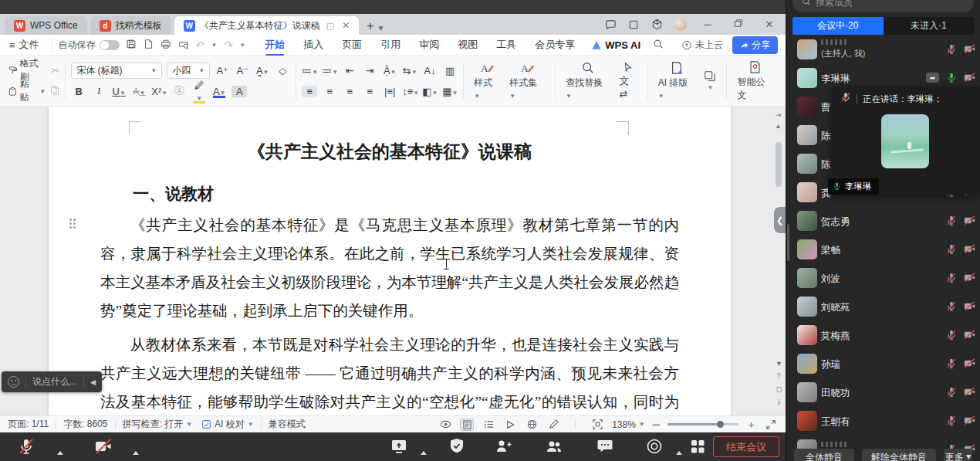 This screenshot has height=461, width=980. Describe the element at coordinates (370, 26) in the screenshot. I see `new-tab-button: +` at that location.